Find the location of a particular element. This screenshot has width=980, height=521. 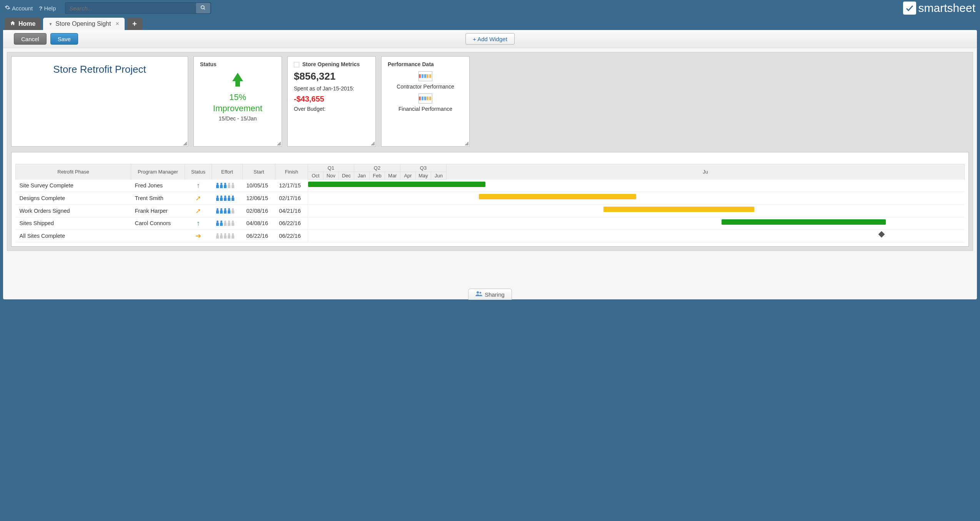

cell-finish: 06/22/16 is located at coordinates (292, 235).